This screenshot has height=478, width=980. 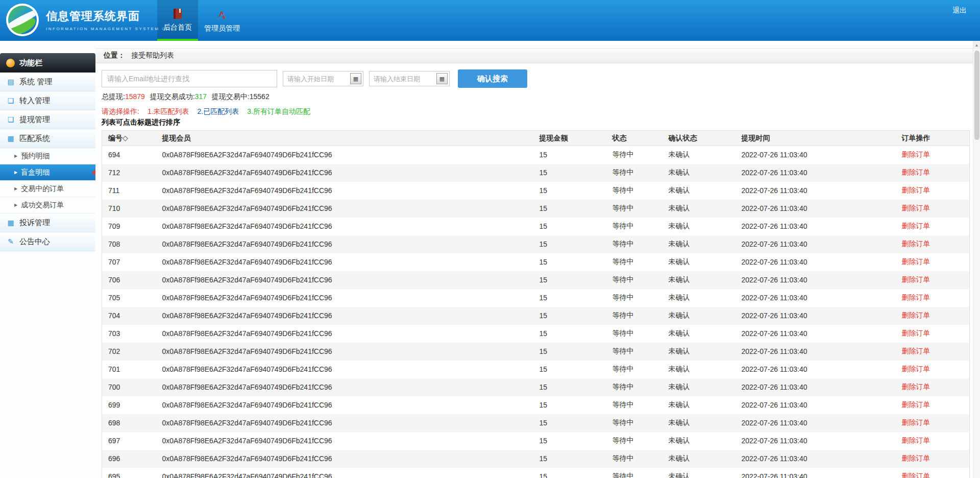 What do you see at coordinates (35, 223) in the screenshot?
I see `sidebar-item-label: 投诉管理` at bounding box center [35, 223].